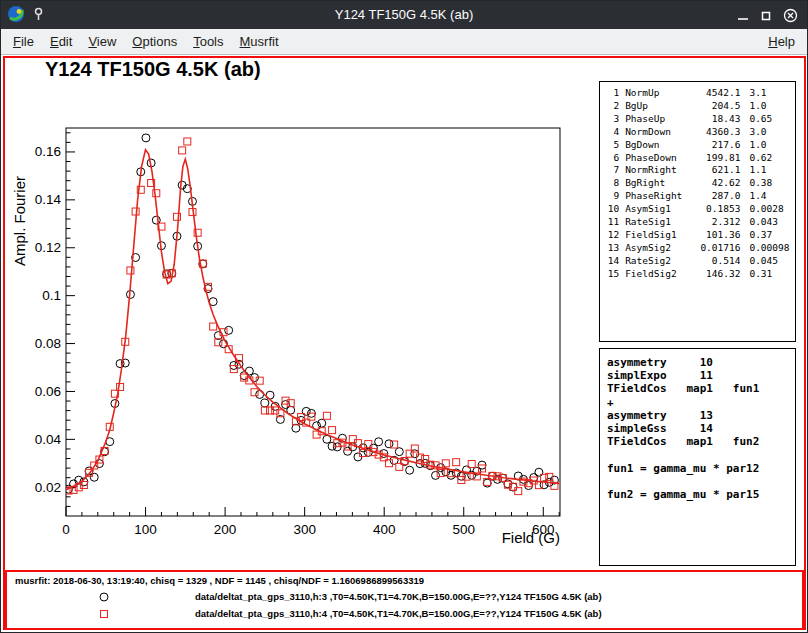  I want to click on svg-text: 0.14, so click(48, 200).